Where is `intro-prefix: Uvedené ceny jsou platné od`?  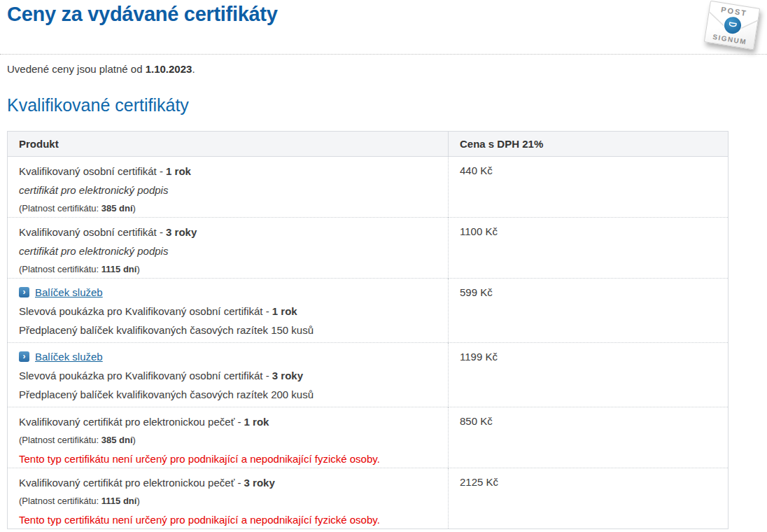 intro-prefix: Uvedené ceny jsou platné od is located at coordinates (76, 69).